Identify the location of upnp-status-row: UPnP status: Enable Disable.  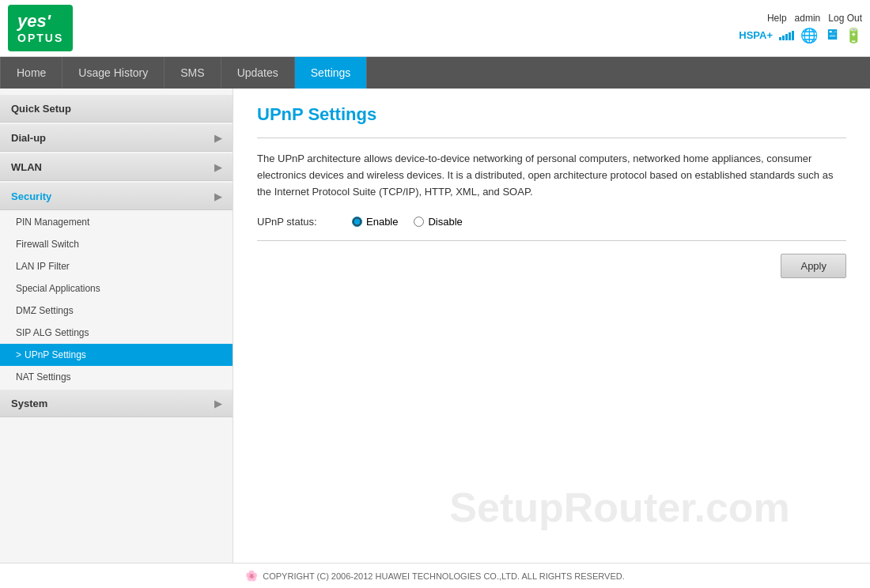
(552, 221).